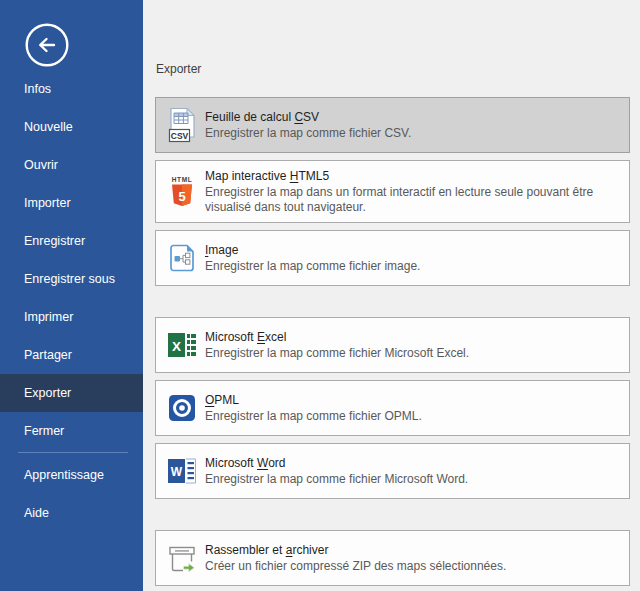  Describe the element at coordinates (72, 127) in the screenshot. I see `sidebar-item-nouvelle: Nouvelle` at that location.